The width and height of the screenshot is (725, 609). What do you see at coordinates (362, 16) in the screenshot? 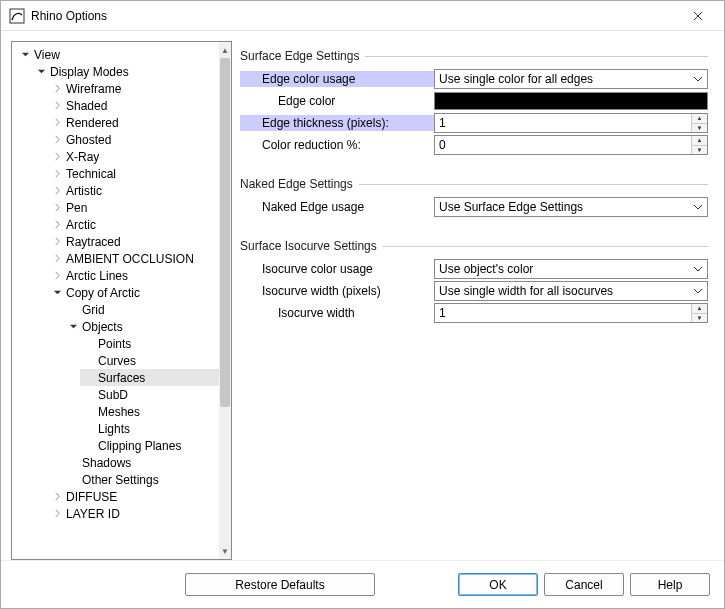
I see `titlebar: Rhino Options` at bounding box center [362, 16].